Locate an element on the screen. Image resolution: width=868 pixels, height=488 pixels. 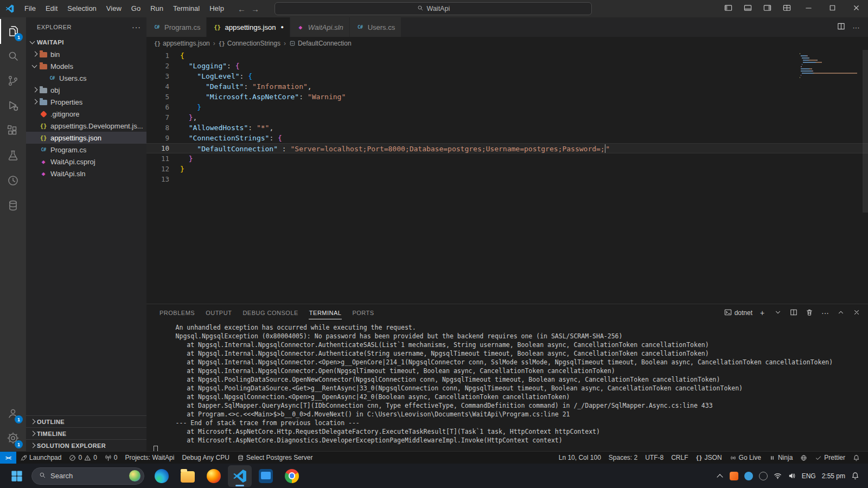
activity-accounts: 1 is located at coordinates (13, 414).